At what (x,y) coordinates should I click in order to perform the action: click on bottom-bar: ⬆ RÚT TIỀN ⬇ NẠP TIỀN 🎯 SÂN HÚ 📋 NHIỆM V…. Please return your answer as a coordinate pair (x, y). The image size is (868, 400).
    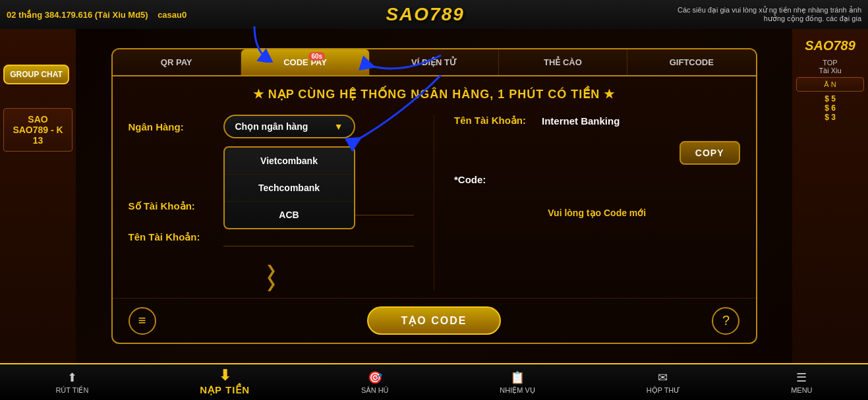
    Looking at the image, I should click on (434, 382).